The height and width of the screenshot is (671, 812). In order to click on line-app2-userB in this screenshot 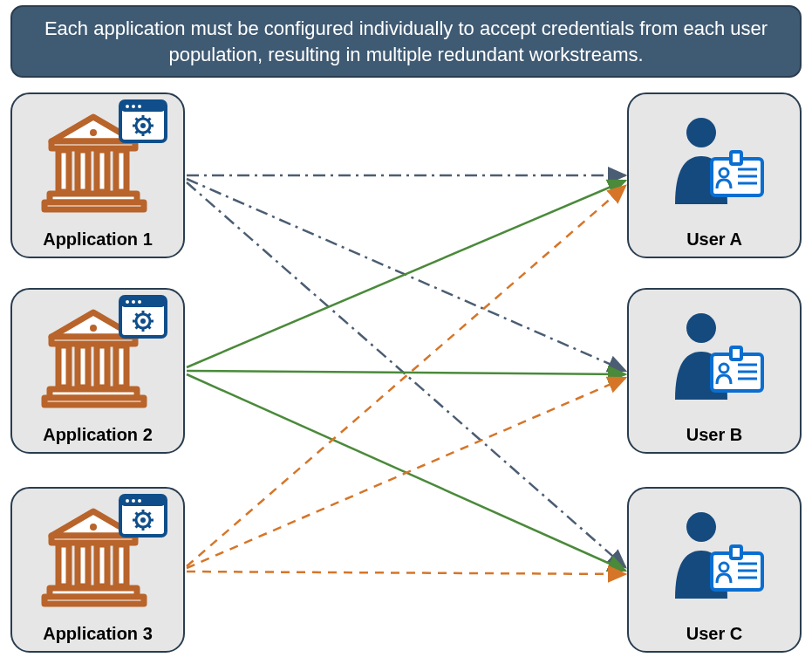, I will do `click(406, 373)`.